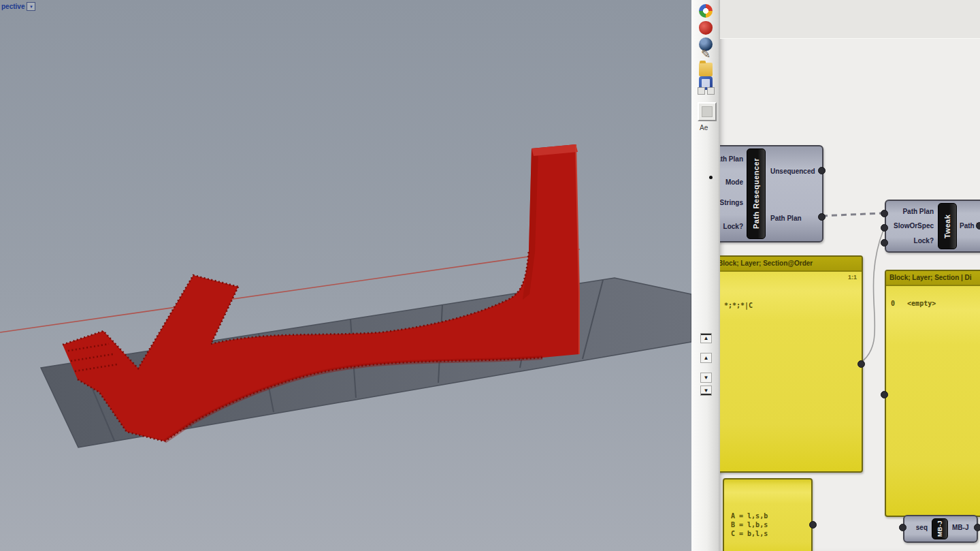  I want to click on input-label: Strings, so click(732, 203).